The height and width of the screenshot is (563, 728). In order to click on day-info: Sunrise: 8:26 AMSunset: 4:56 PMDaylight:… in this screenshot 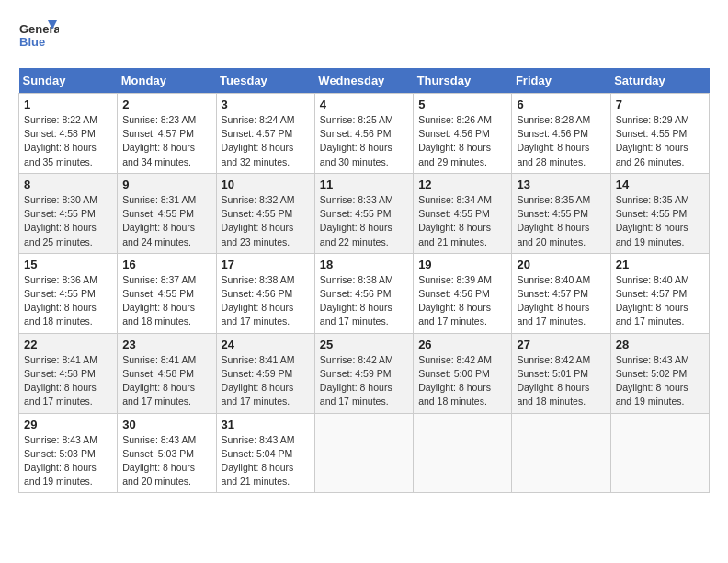, I will do `click(462, 142)`.